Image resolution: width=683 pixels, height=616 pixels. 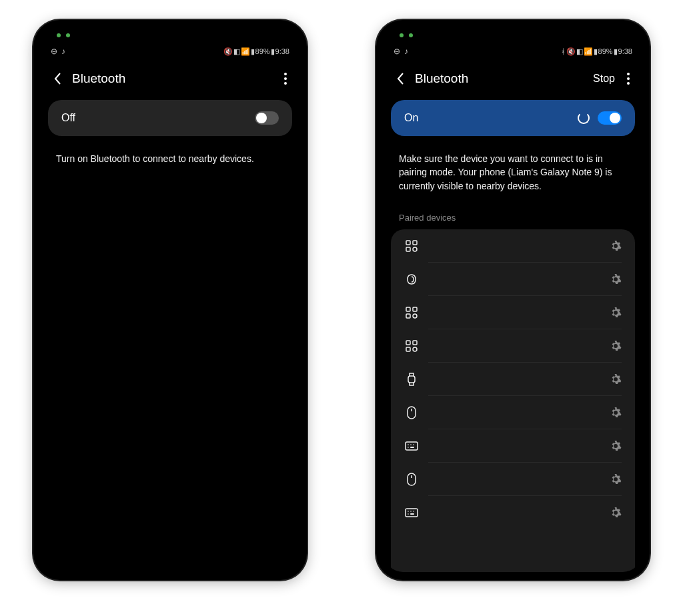 I want to click on toggle-label: Off, so click(x=158, y=118).